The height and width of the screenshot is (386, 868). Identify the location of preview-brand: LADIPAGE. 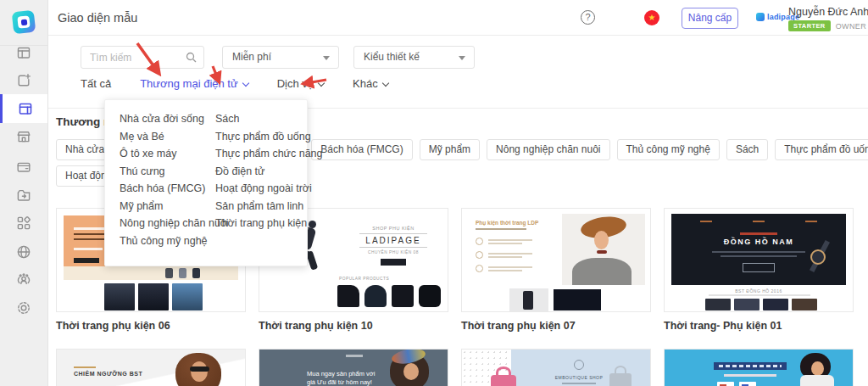
(393, 241).